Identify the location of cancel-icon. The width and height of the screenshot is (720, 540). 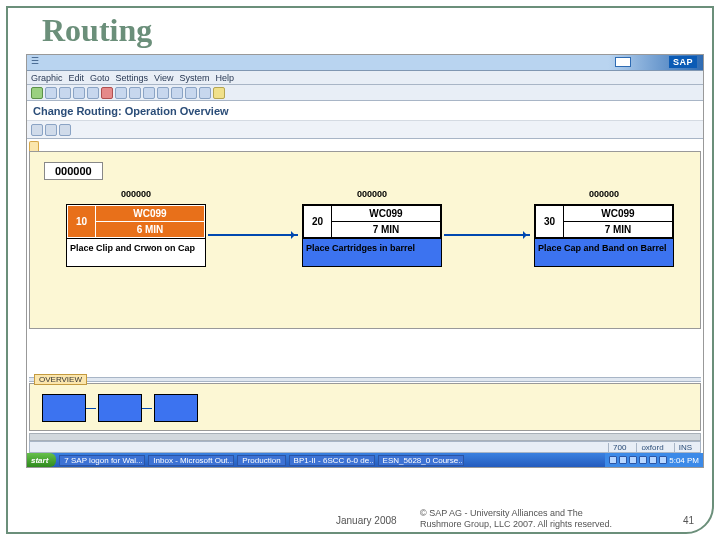
(107, 93).